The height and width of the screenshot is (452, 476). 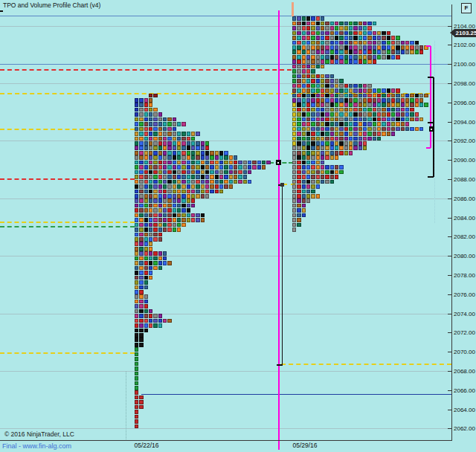 I want to click on chart-corner-tick, so click(x=1, y=11).